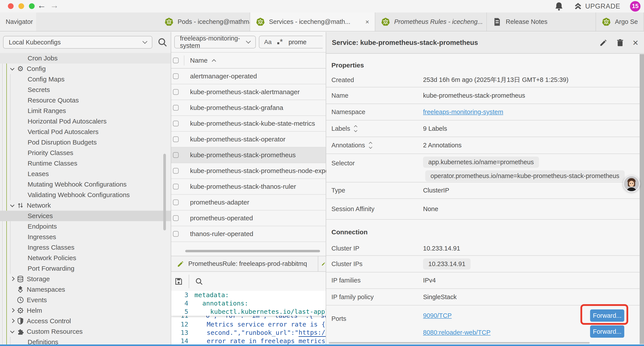 This screenshot has height=346, width=644. What do you see at coordinates (431, 22) in the screenshot?
I see `workspace-tab: Prometheus Rules - icecheng...` at bounding box center [431, 22].